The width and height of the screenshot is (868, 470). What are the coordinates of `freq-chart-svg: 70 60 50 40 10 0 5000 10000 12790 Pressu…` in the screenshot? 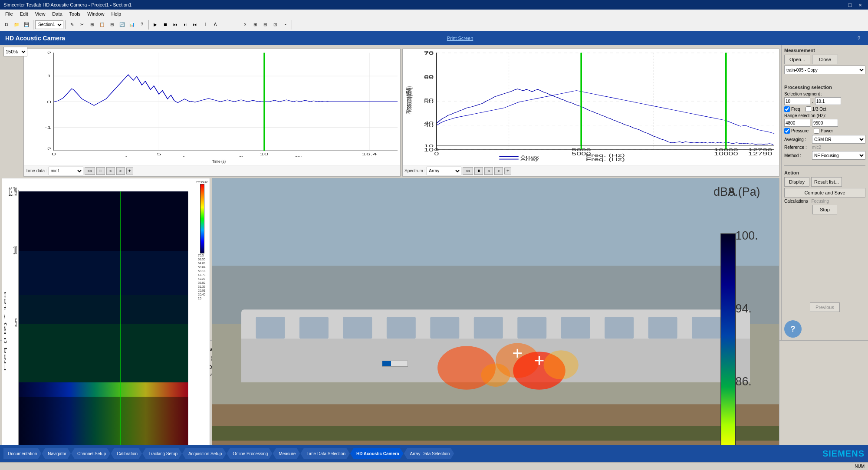 It's located at (591, 107).